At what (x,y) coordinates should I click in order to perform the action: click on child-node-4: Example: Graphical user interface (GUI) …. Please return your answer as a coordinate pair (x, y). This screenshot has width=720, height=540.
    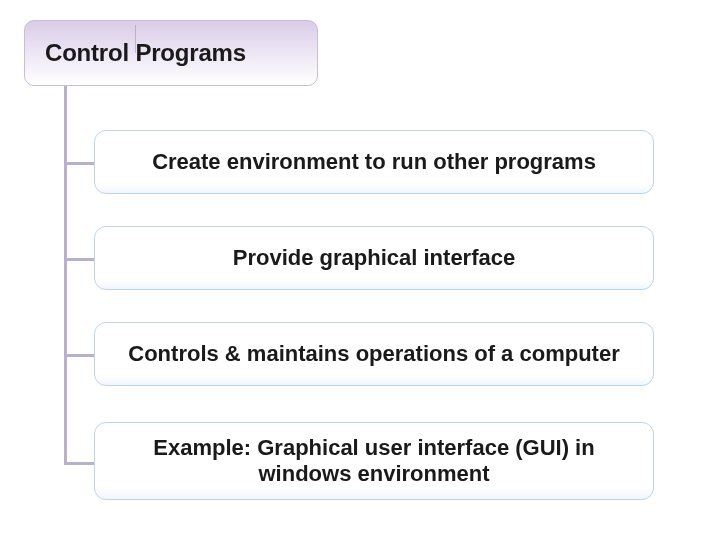
    Looking at the image, I should click on (374, 461).